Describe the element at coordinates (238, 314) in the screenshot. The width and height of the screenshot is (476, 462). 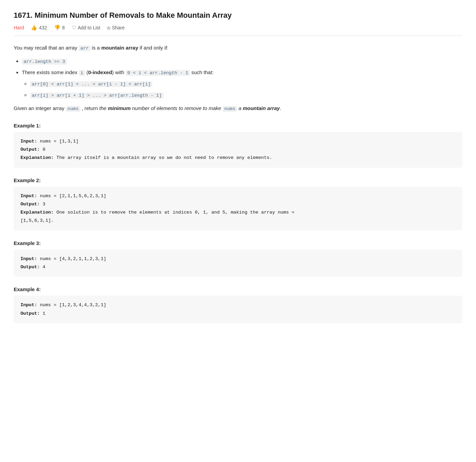
I see `example-4-output: Output: 1` at that location.